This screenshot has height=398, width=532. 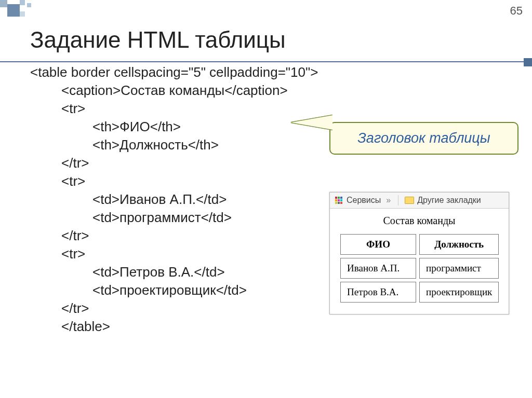 I want to click on table-caption: Состав команды, so click(x=419, y=221).